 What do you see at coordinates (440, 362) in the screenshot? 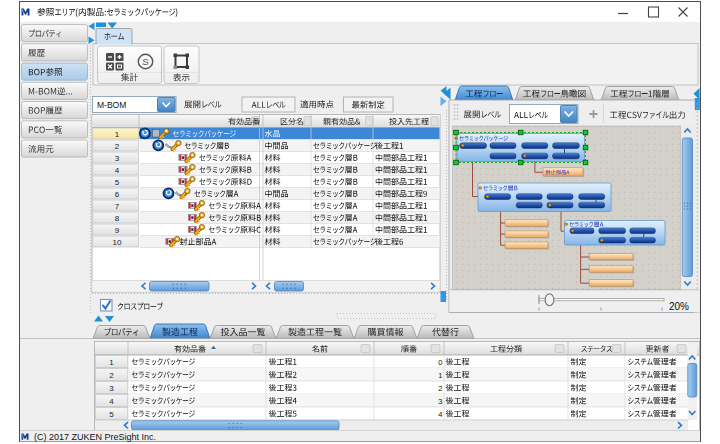
I see `svg-text: 0` at bounding box center [440, 362].